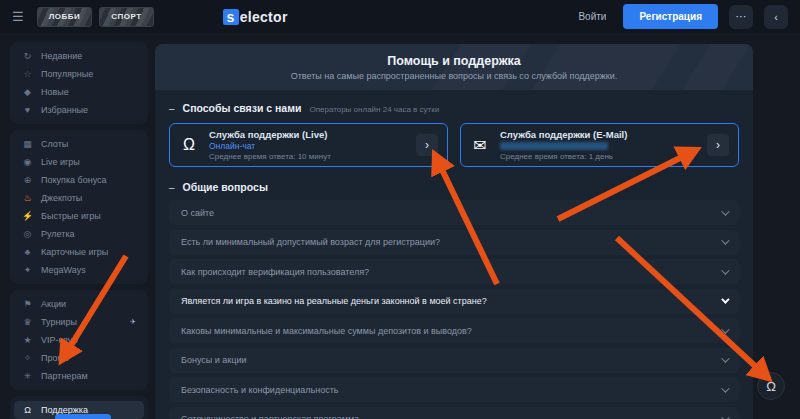 This screenshot has height=419, width=800. Describe the element at coordinates (454, 108) in the screenshot. I see `contact-section-header: – Способы связи с нами Операторы онлайн …` at that location.